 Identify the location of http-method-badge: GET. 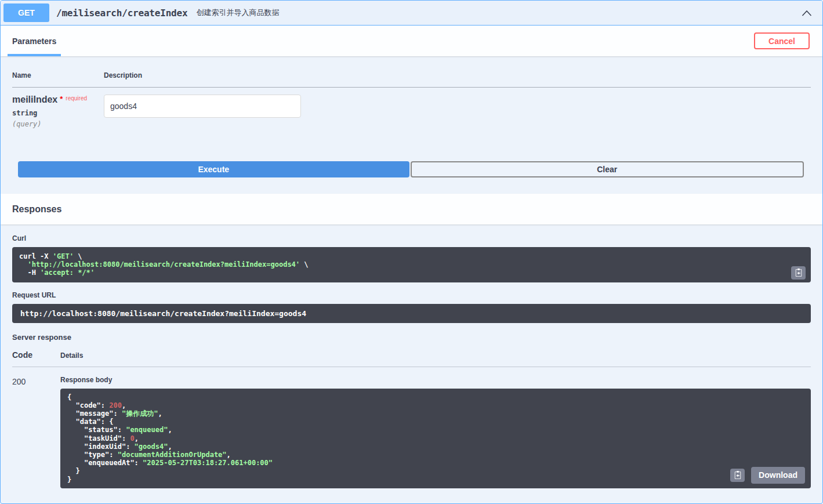
(27, 13).